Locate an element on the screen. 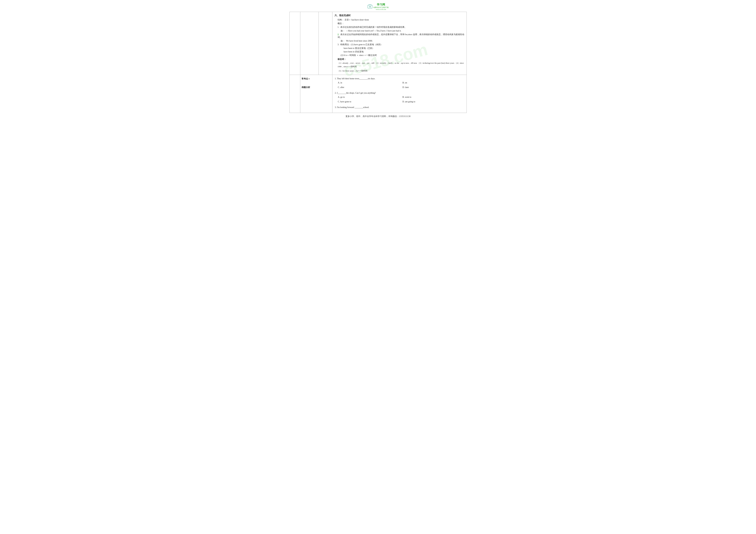  q2-text: 2. I________the shops. Can I get you any… is located at coordinates (399, 93).